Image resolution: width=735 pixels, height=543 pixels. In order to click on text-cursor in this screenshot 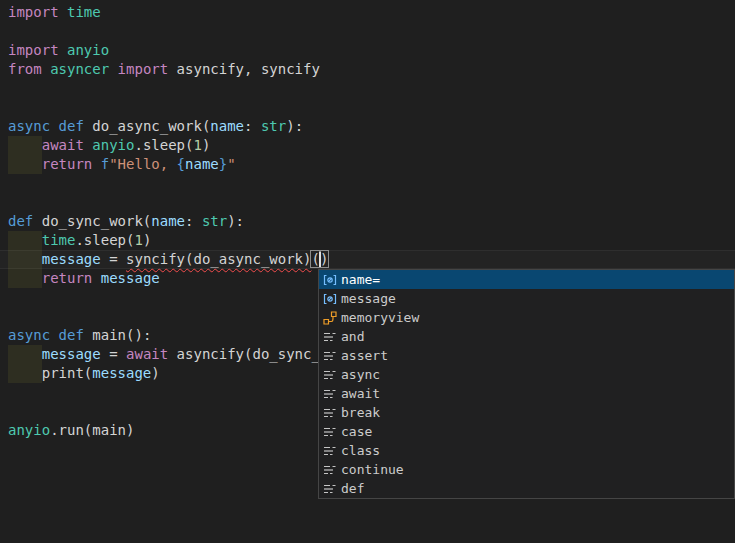, I will do `click(320, 260)`.